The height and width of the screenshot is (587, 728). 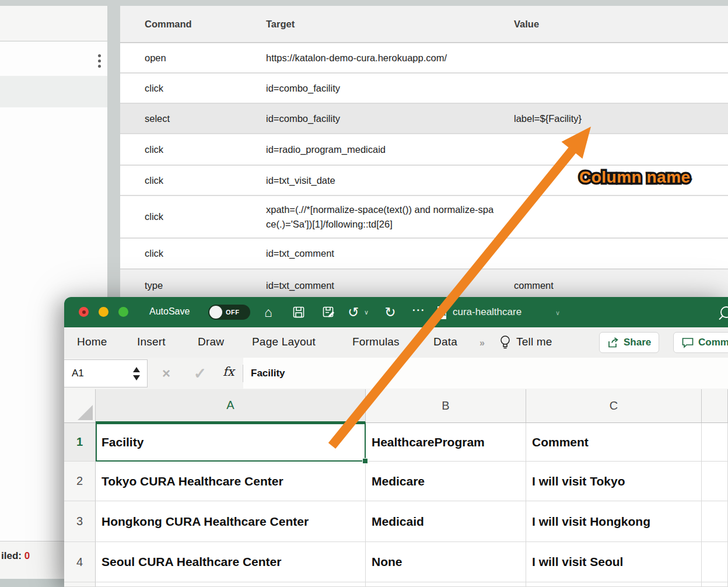 What do you see at coordinates (424, 89) in the screenshot?
I see `table-row: click id=combo_facility` at bounding box center [424, 89].